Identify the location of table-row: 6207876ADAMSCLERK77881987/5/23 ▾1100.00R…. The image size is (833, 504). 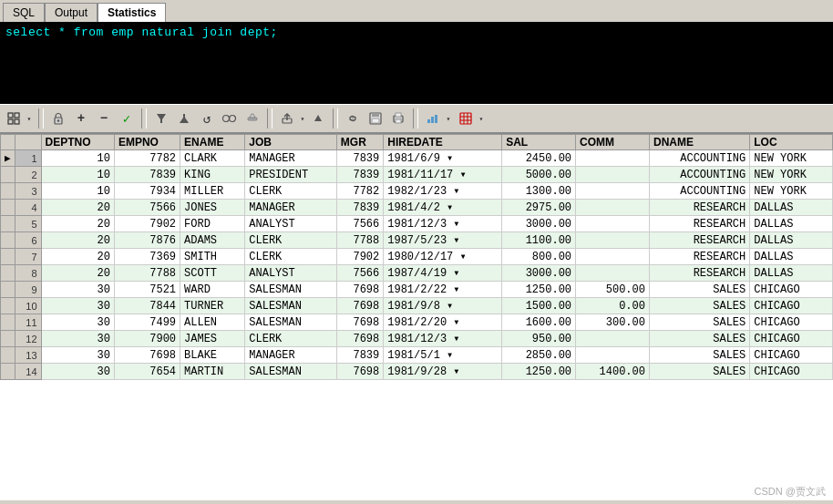
(417, 241).